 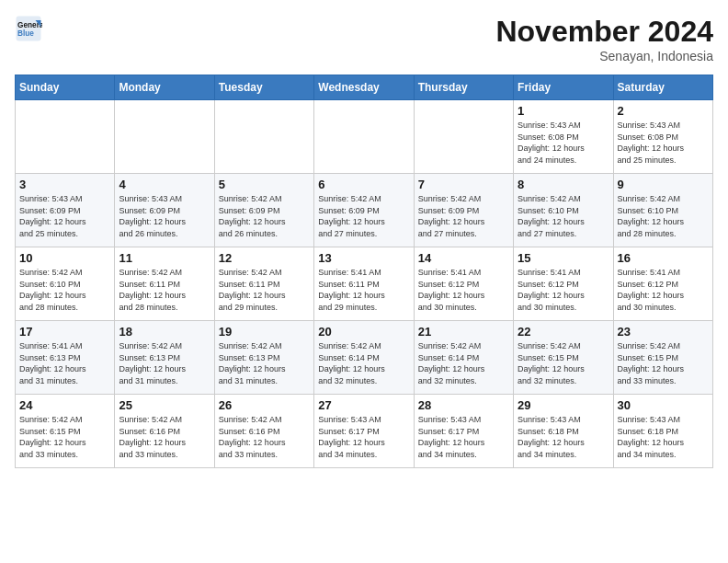 What do you see at coordinates (65, 88) in the screenshot?
I see `weekday-header: Sunday` at bounding box center [65, 88].